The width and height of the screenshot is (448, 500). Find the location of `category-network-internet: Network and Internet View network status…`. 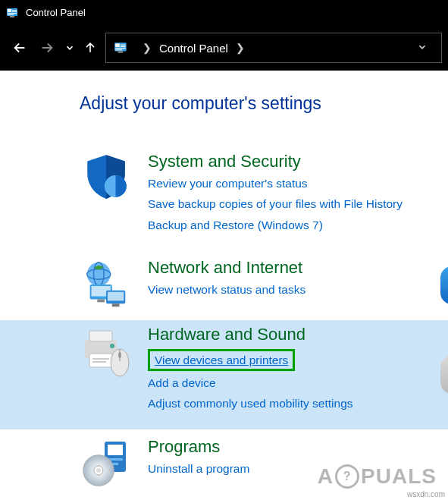

category-network-internet: Network and Internet View network status… is located at coordinates (224, 285).